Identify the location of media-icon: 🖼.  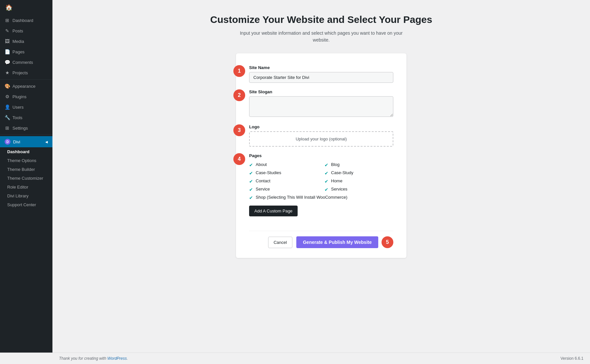
(7, 41).